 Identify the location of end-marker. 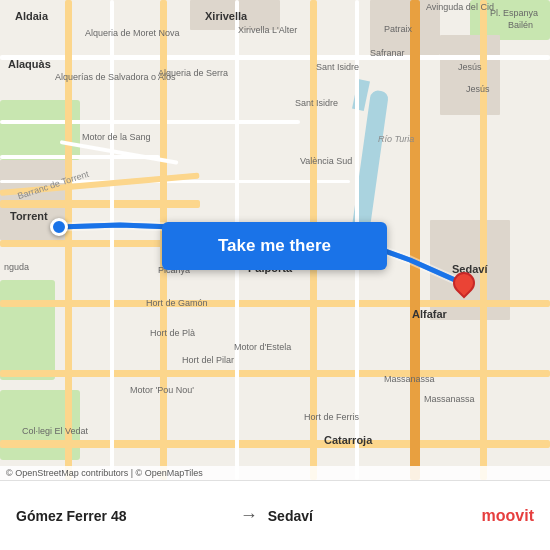
(464, 286).